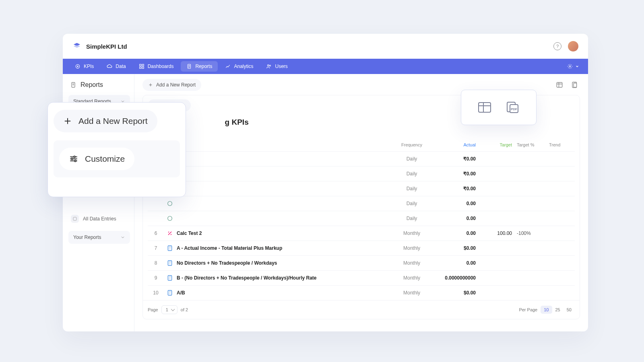  Describe the element at coordinates (156, 249) in the screenshot. I see `row-index: 7` at that location.